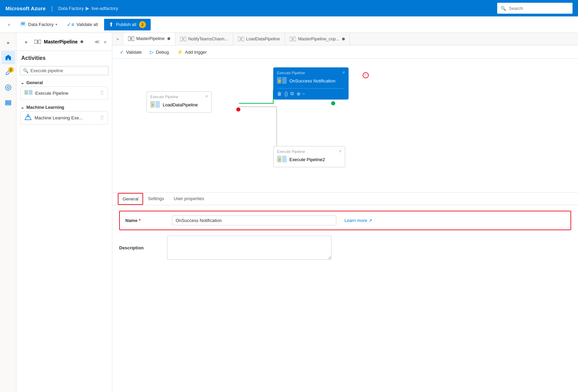  Describe the element at coordinates (539, 8) in the screenshot. I see `search-input` at that location.